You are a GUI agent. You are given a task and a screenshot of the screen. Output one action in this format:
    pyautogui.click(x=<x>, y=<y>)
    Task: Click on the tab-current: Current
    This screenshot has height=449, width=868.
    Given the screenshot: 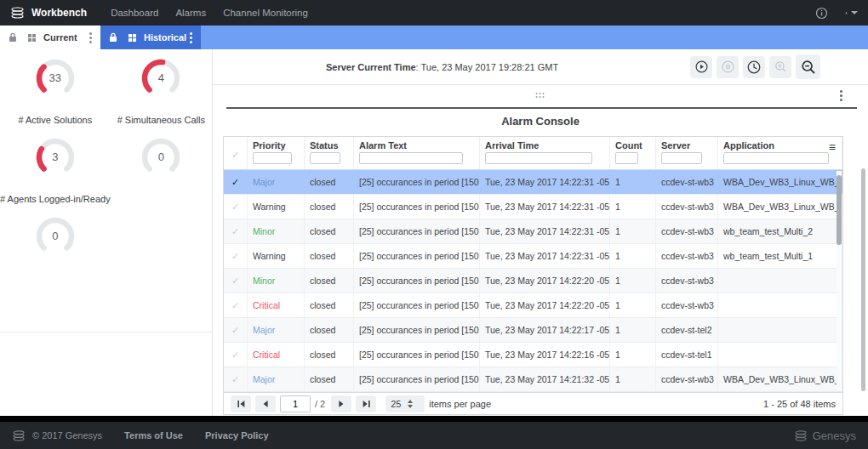 What is the action you would take?
    pyautogui.click(x=50, y=37)
    